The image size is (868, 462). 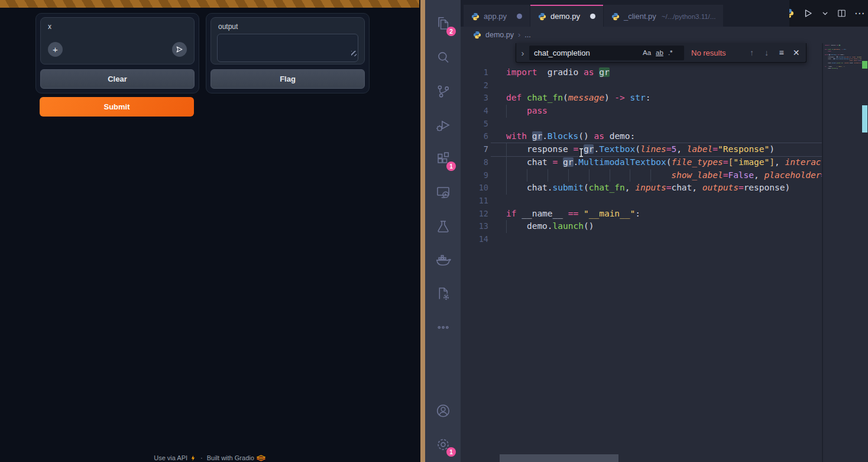 I want to click on activity-extensions-icon: 1, so click(x=443, y=159).